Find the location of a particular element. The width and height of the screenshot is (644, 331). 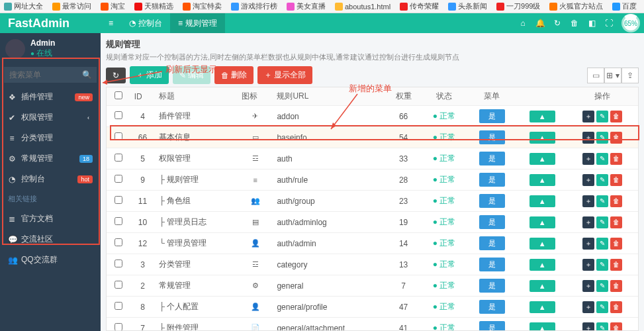

bookmark-item: 游戏排行榜 is located at coordinates (254, 7).